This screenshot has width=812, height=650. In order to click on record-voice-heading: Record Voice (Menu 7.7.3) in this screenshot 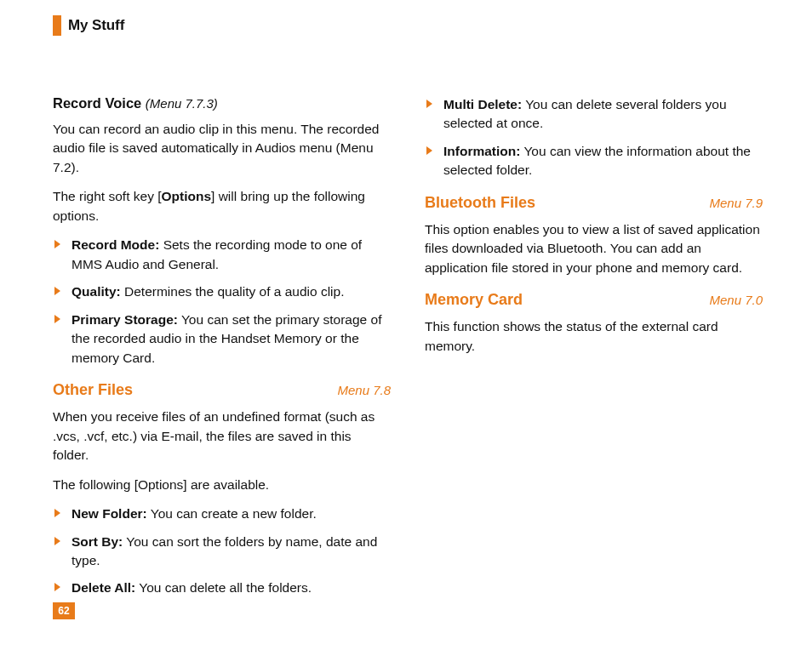, I will do `click(221, 104)`.